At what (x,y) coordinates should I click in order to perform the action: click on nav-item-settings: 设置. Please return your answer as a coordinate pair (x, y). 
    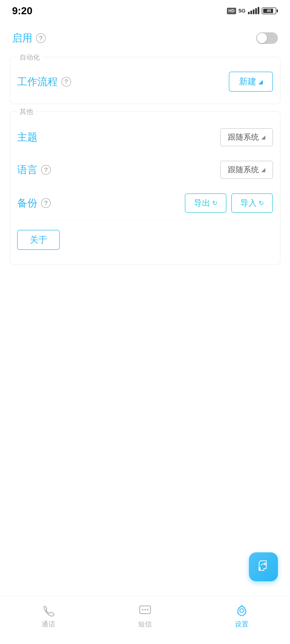
    Looking at the image, I should click on (242, 616).